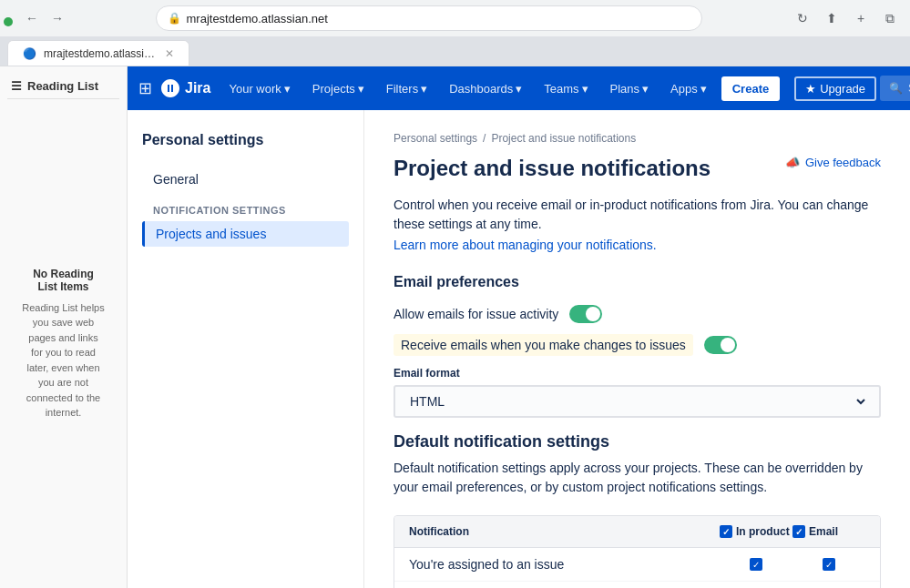 This screenshot has height=588, width=910. Describe the element at coordinates (896, 88) in the screenshot. I see `search-icon: 🔍` at that location.